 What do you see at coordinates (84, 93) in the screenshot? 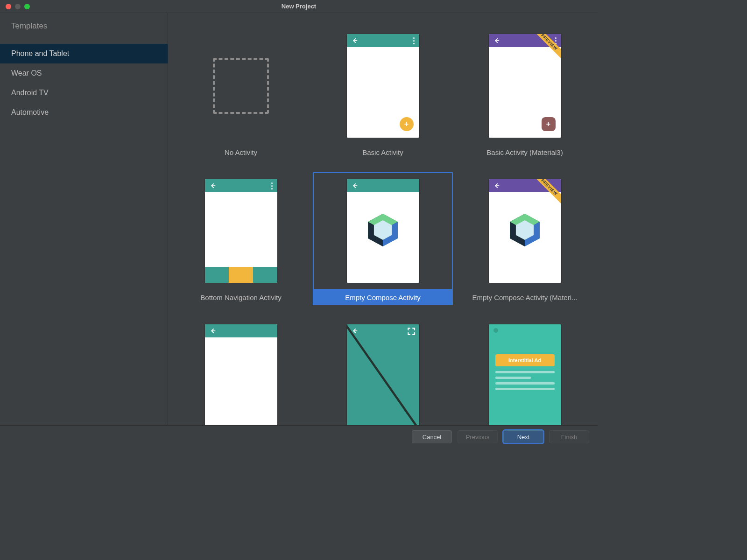
I see `sidebar-item-android-tv: Android TV` at bounding box center [84, 93].